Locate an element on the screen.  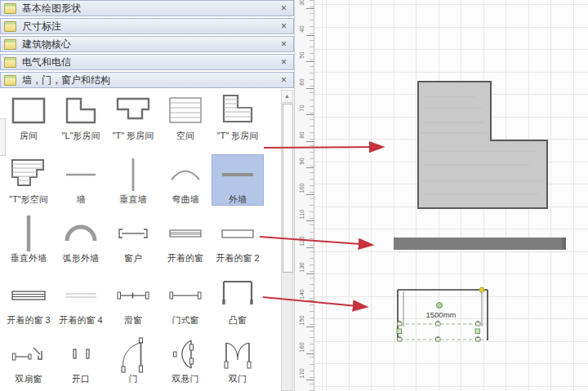
shape-label: 门 is located at coordinates (133, 379).